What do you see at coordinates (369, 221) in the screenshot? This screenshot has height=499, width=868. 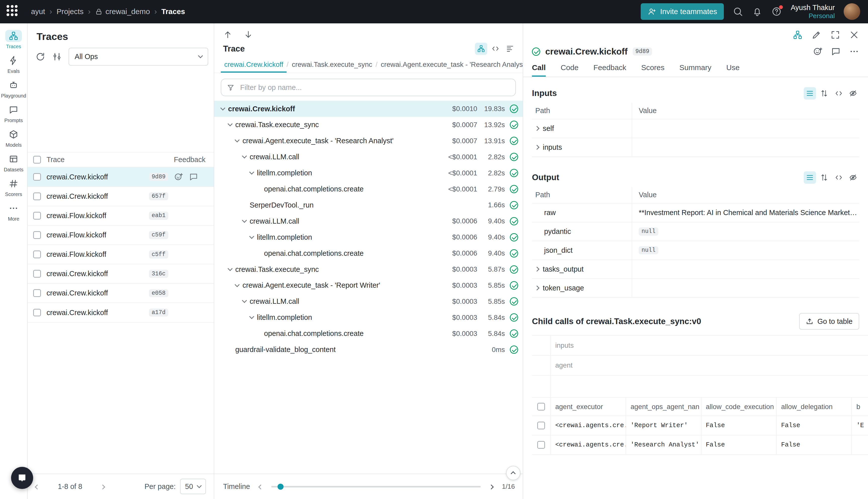 I see `span-row: crewai.LLM.call $0.0006 9.40s` at bounding box center [369, 221].